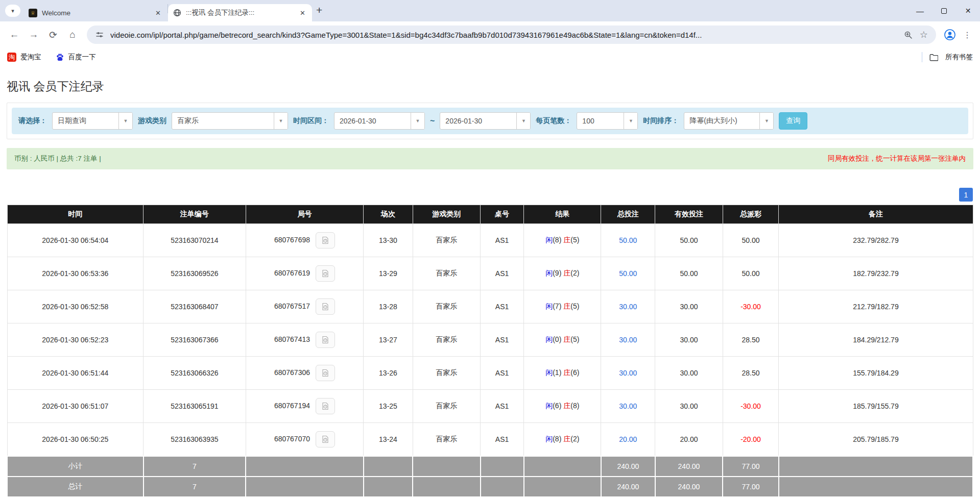 Image resolution: width=980 pixels, height=499 pixels. I want to click on subtotal-valid-bet: 240.00, so click(689, 466).